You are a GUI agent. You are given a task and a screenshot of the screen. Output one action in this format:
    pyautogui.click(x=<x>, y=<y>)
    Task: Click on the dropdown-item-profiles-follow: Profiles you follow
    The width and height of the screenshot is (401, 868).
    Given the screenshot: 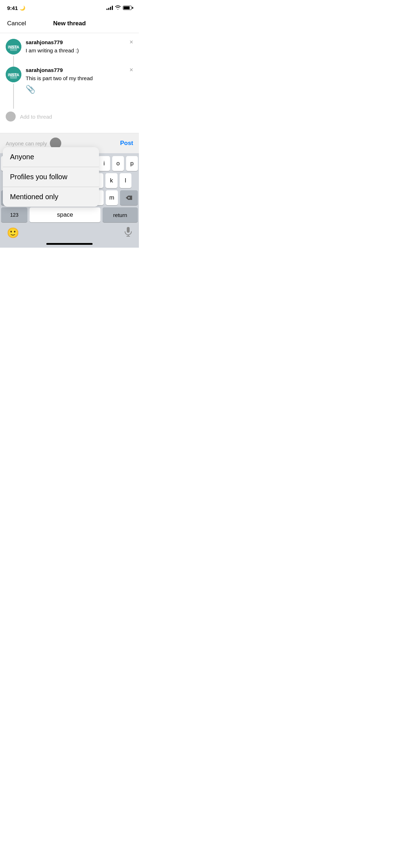 What is the action you would take?
    pyautogui.click(x=51, y=177)
    